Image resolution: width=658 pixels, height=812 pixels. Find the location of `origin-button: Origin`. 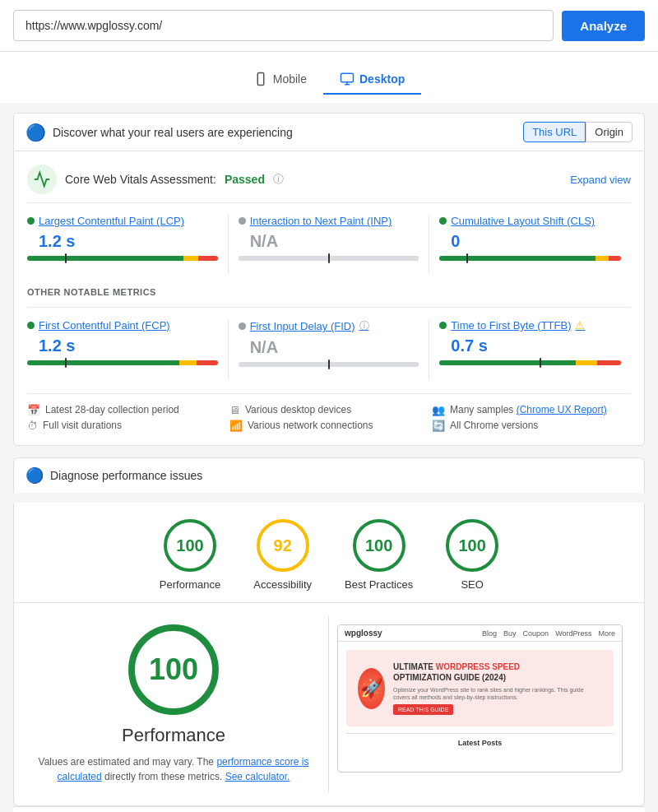

origin-button: Origin is located at coordinates (609, 132).